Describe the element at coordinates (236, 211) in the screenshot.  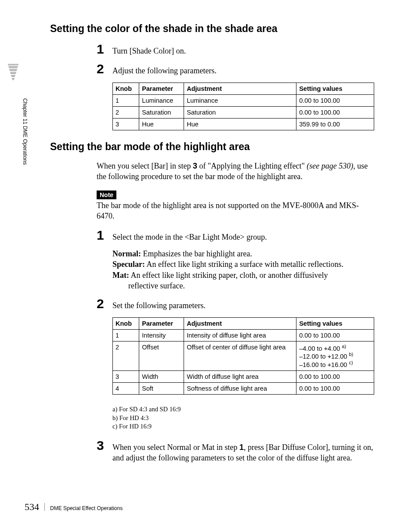
I see `note-text: The bar mode of the highlight area is no…` at that location.